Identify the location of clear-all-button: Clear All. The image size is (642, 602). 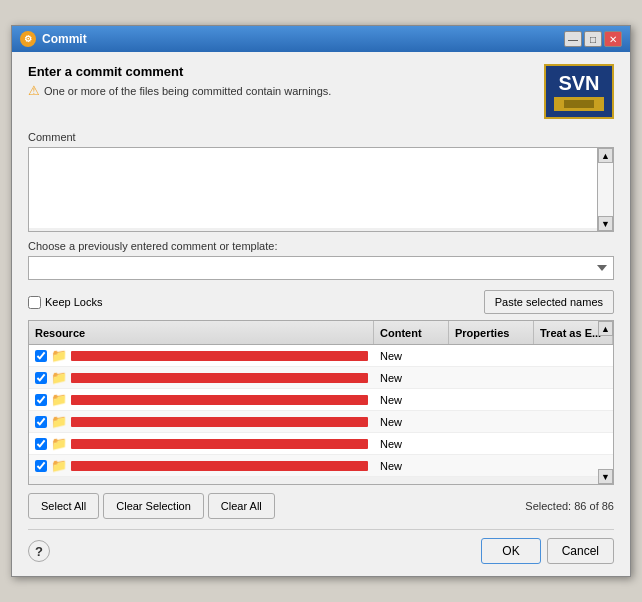
(242, 506).